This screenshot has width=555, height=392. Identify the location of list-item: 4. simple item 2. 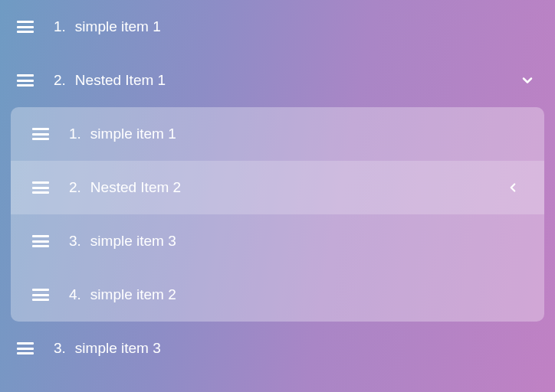
(278, 295).